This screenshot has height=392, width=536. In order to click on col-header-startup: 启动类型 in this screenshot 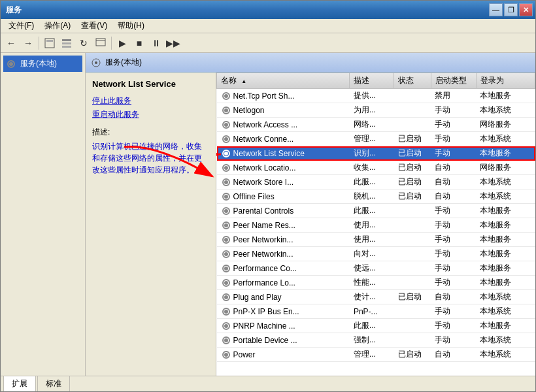, I will do `click(454, 81)`.